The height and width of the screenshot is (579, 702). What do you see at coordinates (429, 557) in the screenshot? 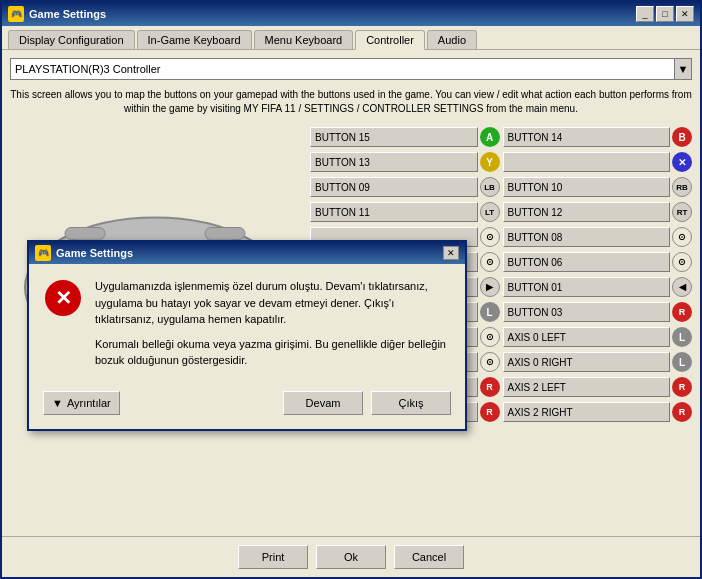
I see `cancel-label: Cancel` at bounding box center [429, 557].